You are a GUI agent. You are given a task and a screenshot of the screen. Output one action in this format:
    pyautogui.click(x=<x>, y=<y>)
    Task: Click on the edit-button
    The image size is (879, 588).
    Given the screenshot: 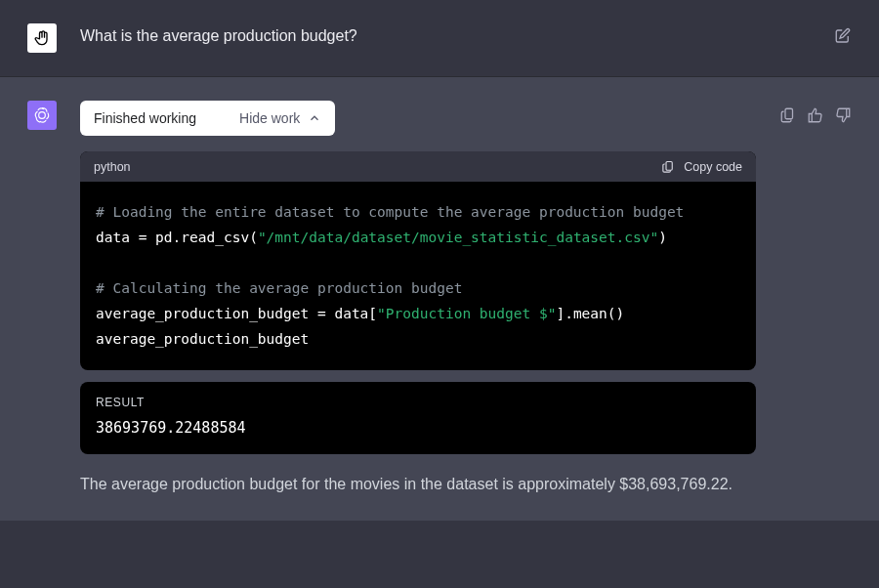 What is the action you would take?
    pyautogui.click(x=843, y=34)
    